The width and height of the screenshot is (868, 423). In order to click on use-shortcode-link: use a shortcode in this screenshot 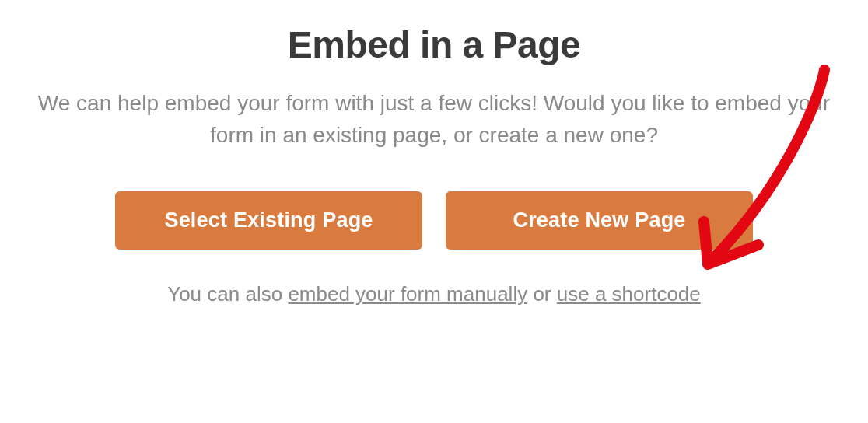, I will do `click(628, 294)`.